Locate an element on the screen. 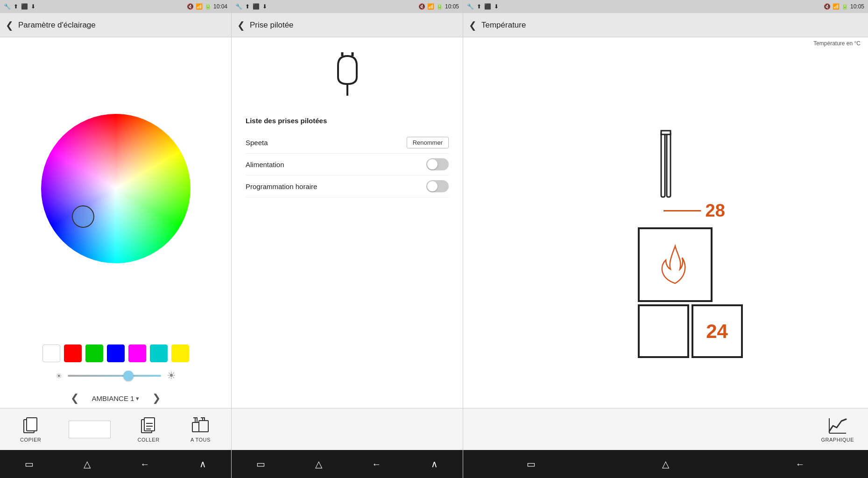 Image resolution: width=868 pixels, height=478 pixels. wifi-icon-2: 📶 is located at coordinates (430, 7).